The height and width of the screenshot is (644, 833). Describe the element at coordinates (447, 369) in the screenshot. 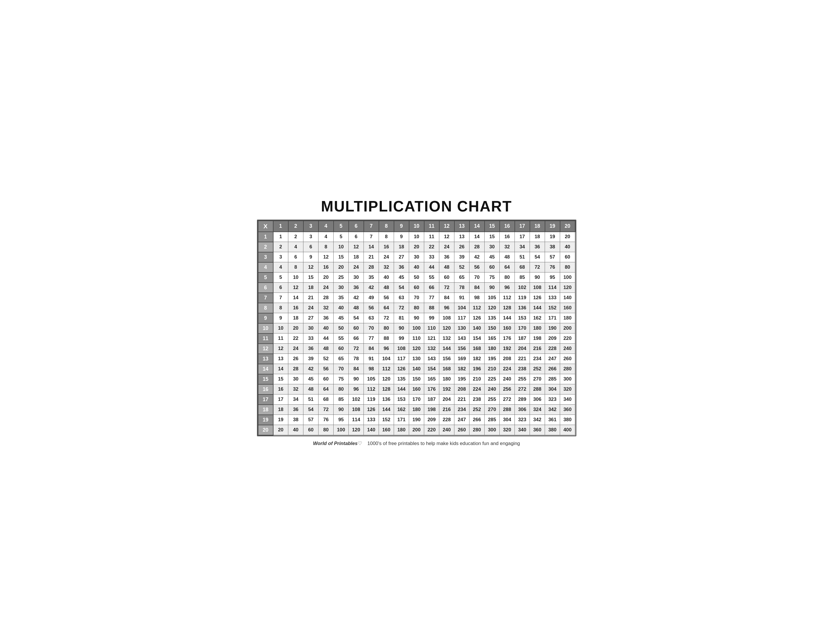

I see `cell-14-12: 168` at that location.